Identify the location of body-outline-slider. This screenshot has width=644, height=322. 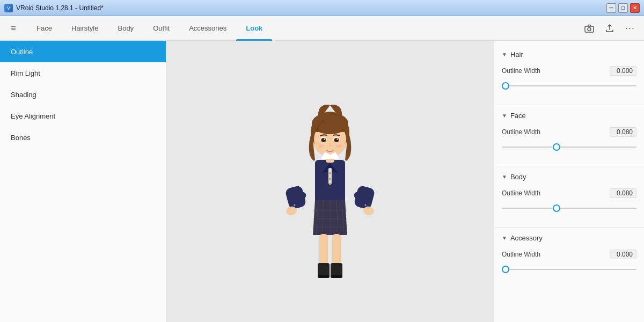
(569, 208).